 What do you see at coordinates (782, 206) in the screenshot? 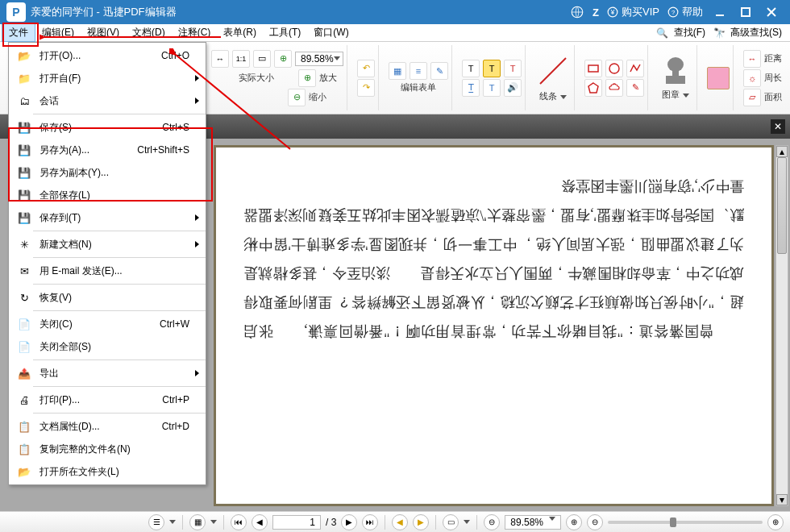
I see `scrollbar-thumb` at bounding box center [782, 206].